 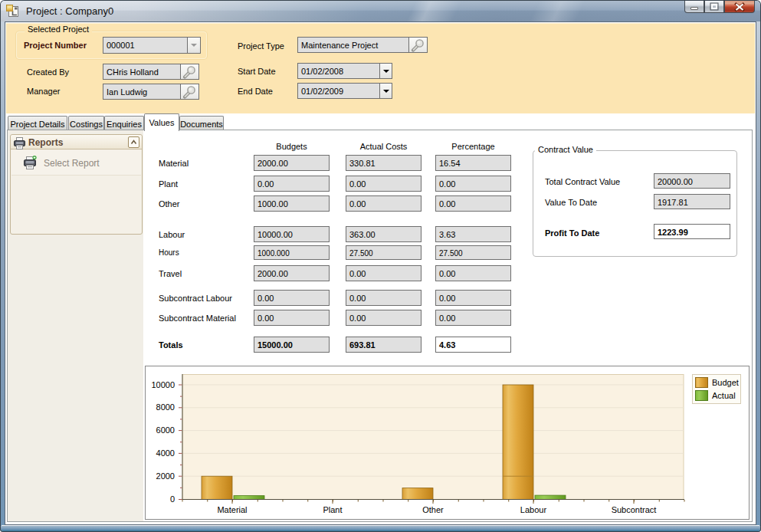 What do you see at coordinates (231, 510) in the screenshot?
I see `svg-text: Material` at bounding box center [231, 510].